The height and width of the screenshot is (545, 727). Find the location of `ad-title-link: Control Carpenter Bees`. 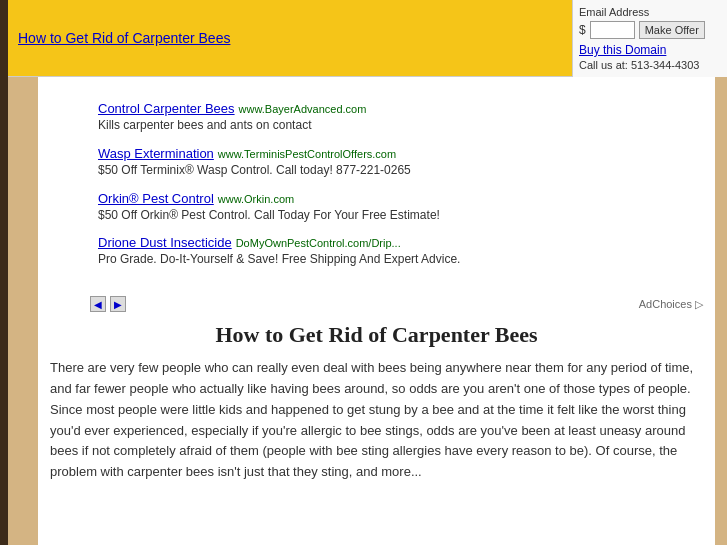

ad-title-link: Control Carpenter Bees is located at coordinates (166, 108).